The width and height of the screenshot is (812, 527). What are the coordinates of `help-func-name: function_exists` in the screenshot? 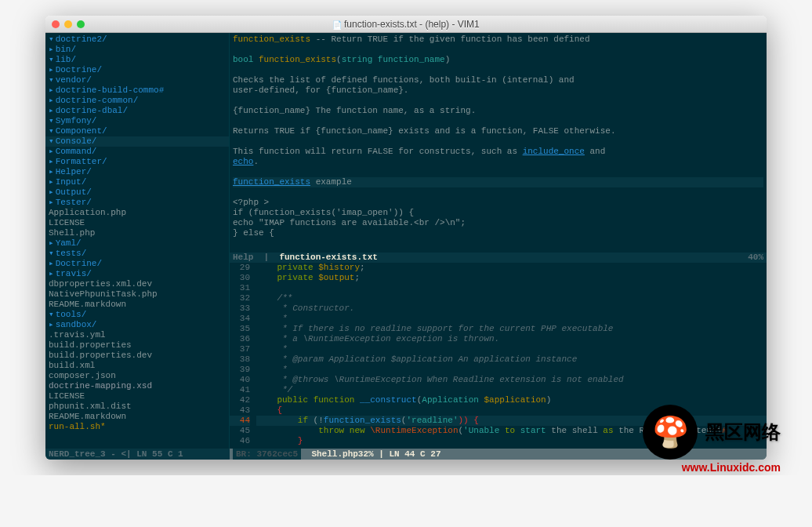 It's located at (271, 39).